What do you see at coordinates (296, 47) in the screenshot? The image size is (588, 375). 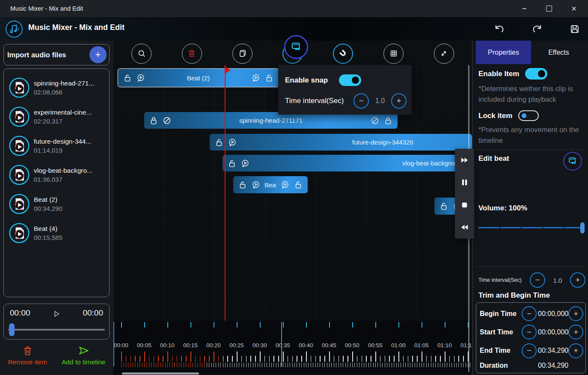 I see `edit-beat-mode-button` at bounding box center [296, 47].